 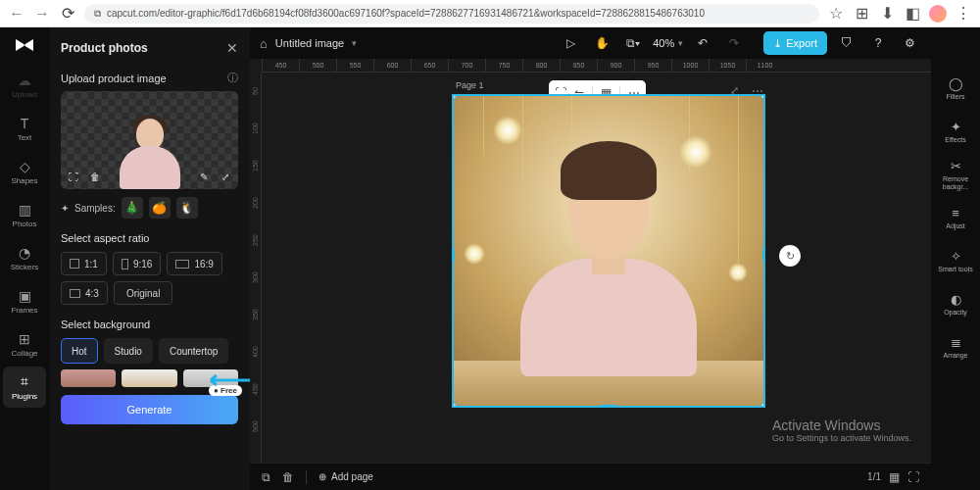 I want to click on info-icon: ⓘ, so click(x=233, y=78).